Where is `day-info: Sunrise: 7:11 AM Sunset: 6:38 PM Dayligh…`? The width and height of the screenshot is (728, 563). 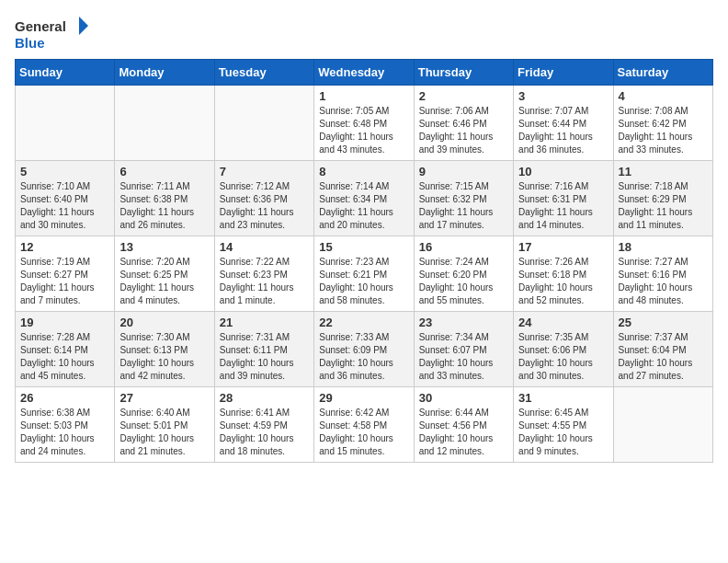
day-info: Sunrise: 7:11 AM Sunset: 6:38 PM Dayligh… is located at coordinates (164, 206).